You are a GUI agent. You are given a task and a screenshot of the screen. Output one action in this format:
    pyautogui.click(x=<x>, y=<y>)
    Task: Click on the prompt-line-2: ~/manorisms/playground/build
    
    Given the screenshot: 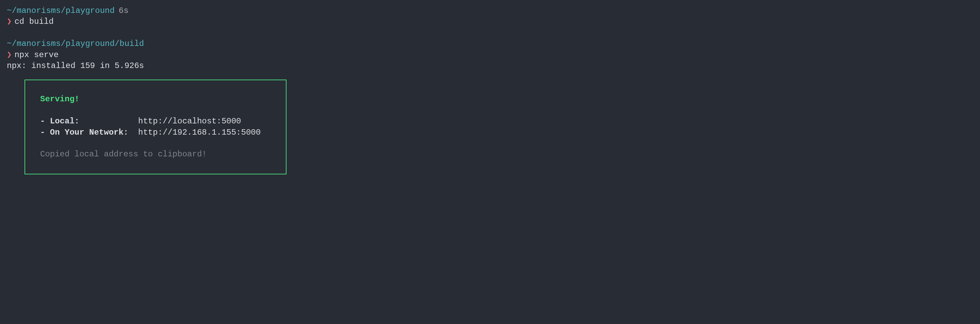 What is the action you would take?
    pyautogui.click(x=490, y=44)
    